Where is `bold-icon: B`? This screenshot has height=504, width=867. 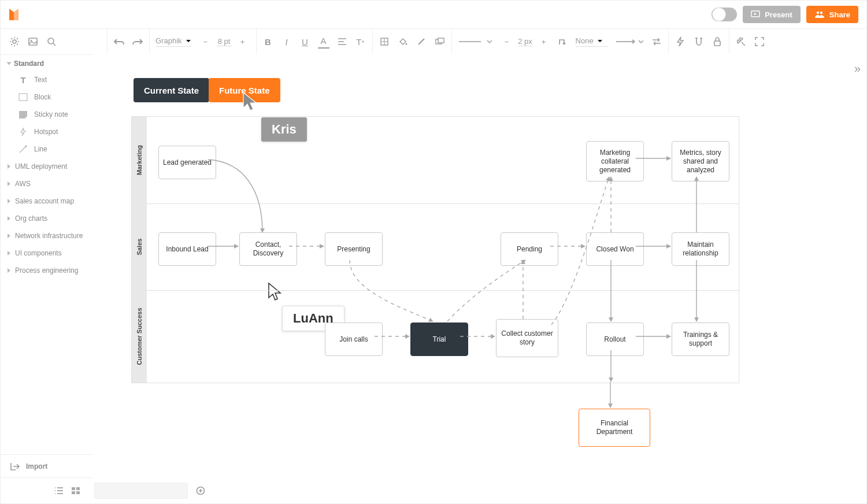
bold-icon: B is located at coordinates (268, 42).